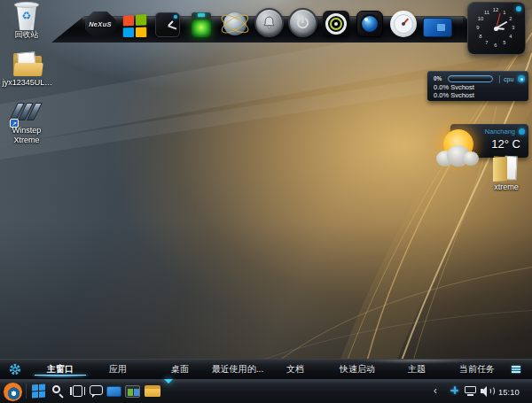 The height and width of the screenshot is (403, 532). Describe the element at coordinates (180, 369) in the screenshot. I see `tab-desktop: 桌面` at that location.